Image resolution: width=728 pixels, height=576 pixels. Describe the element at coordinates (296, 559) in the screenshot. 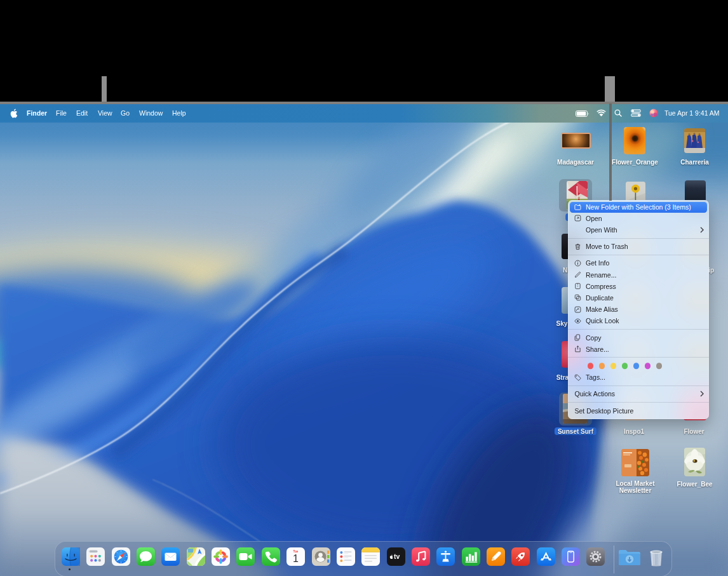

I see `svg-text: 1` at that location.